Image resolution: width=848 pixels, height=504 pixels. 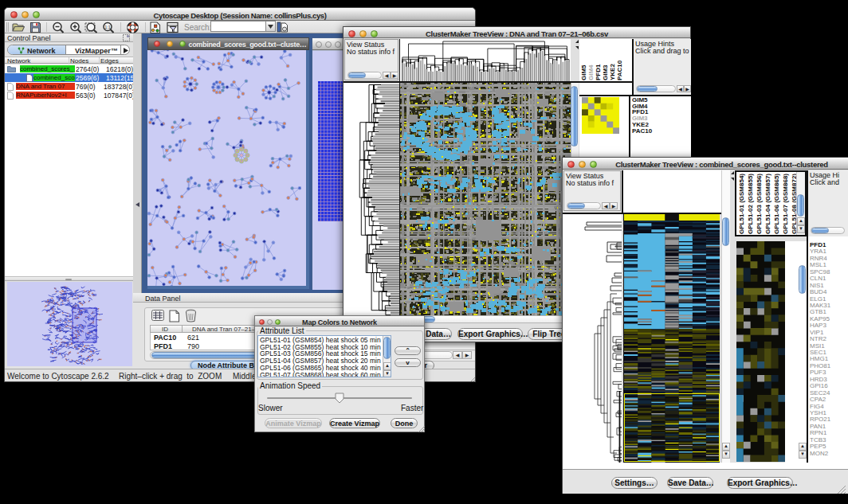 What do you see at coordinates (786, 204) in the screenshot?
I see `svg-text: GPL51-07 (GSM868)` at bounding box center [786, 204].